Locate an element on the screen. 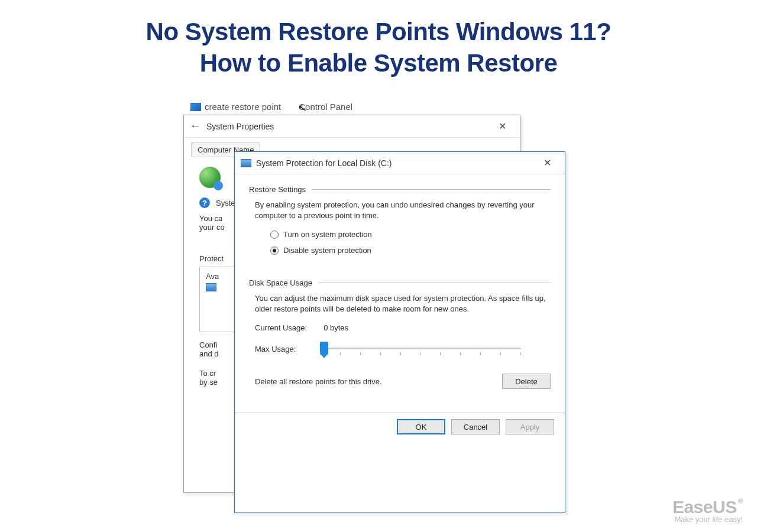 This screenshot has height=532, width=757. ok-button: OK is located at coordinates (421, 427).